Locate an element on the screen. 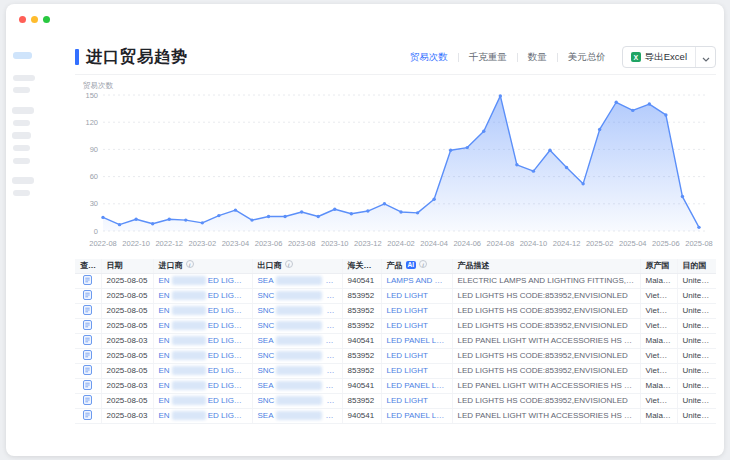 This screenshot has height=460, width=730. metric-tab-2: 千克重量 is located at coordinates (488, 58).